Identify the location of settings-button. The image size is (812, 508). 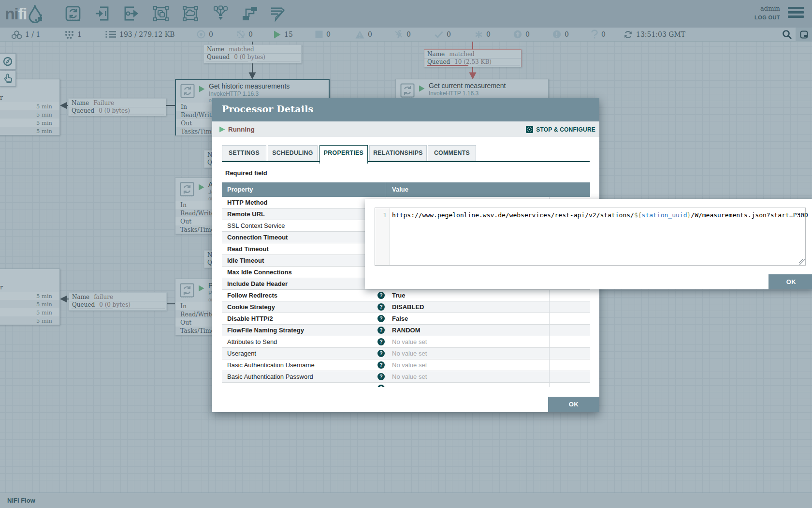
(804, 34).